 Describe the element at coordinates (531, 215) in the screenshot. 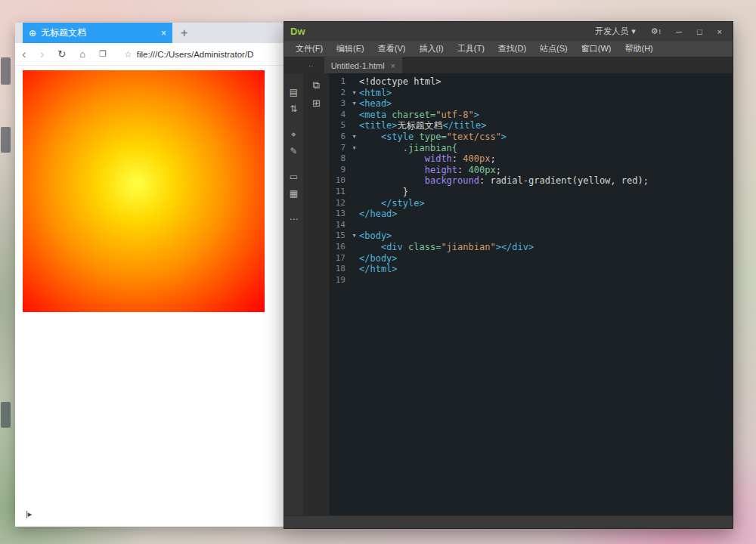

I see `code-line: 13</head>` at that location.